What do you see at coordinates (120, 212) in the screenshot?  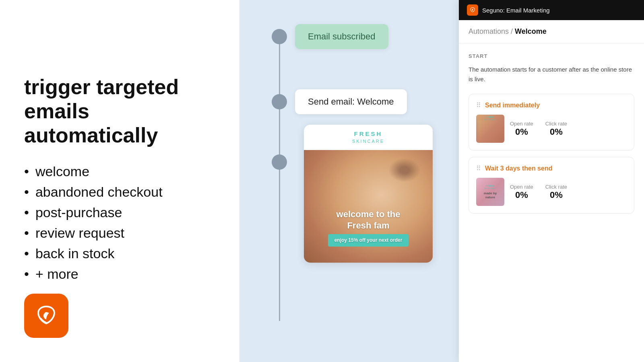 I see `bullet-item: post-purchase` at bounding box center [120, 212].